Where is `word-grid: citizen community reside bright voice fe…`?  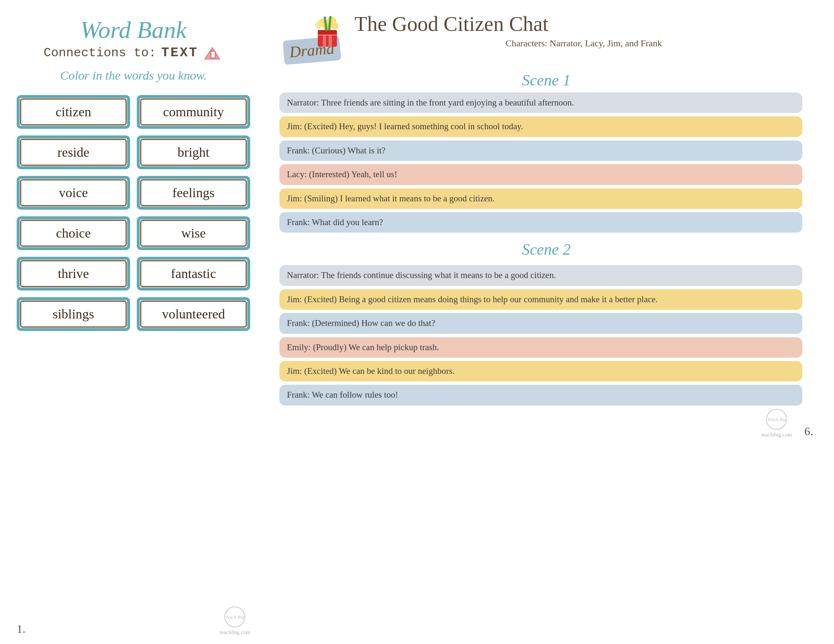 word-grid: citizen community reside bright voice fe… is located at coordinates (133, 213).